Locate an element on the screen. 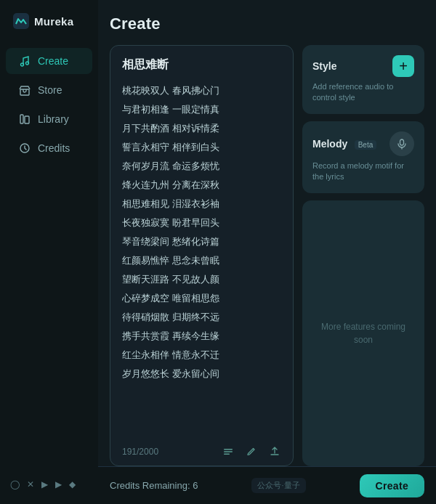  sidebar-item-store: Store is located at coordinates (49, 90).